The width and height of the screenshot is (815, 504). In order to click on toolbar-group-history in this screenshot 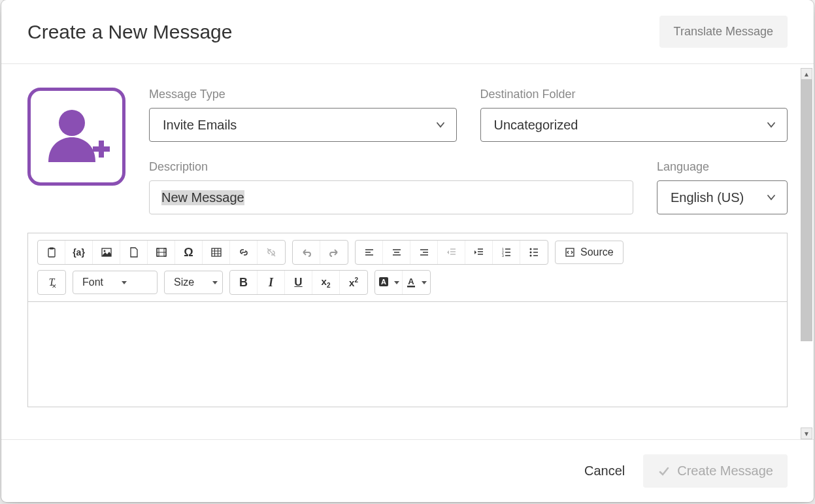, I will do `click(320, 252)`.